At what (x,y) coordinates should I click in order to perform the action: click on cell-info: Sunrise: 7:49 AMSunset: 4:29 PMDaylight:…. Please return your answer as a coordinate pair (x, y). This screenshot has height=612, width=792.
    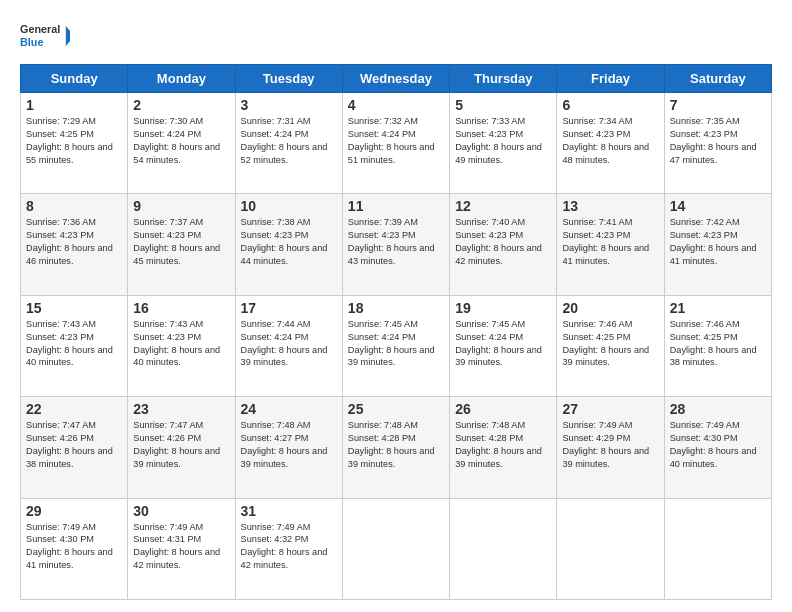
    Looking at the image, I should click on (606, 444).